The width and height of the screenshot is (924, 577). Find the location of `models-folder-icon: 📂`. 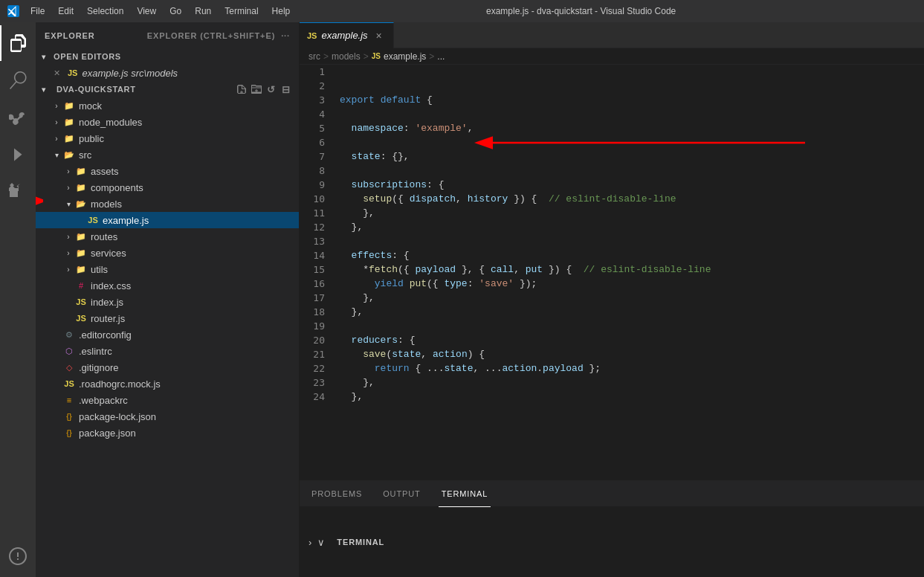

models-folder-icon: 📂 is located at coordinates (81, 204).